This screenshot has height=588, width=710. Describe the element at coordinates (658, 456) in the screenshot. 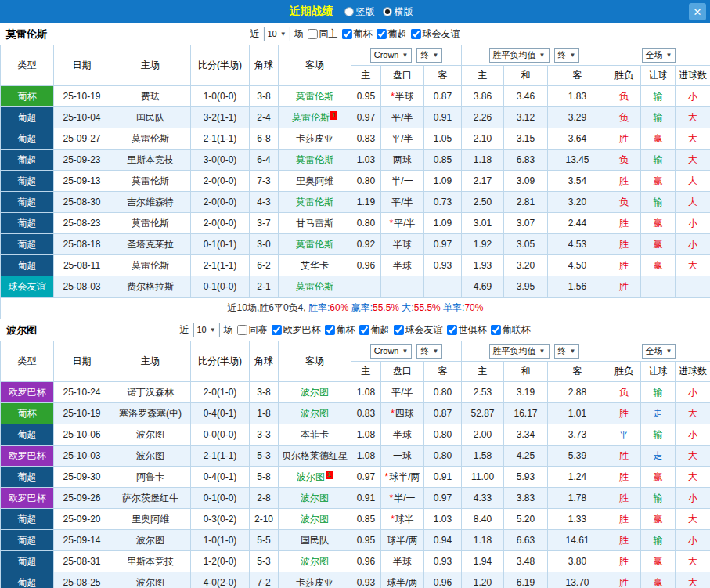

I see `result-handicap: 走` at that location.